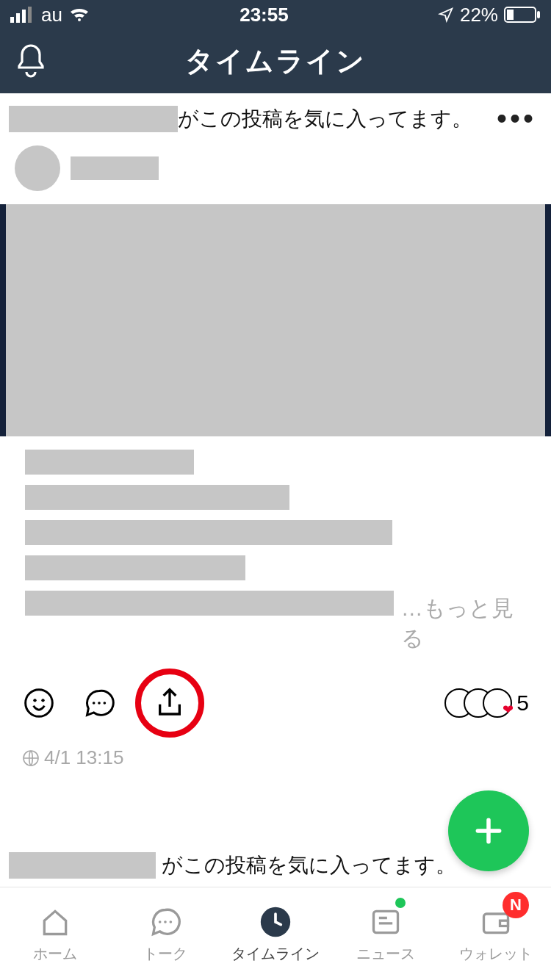 This screenshot has height=980, width=551. Describe the element at coordinates (79, 15) in the screenshot. I see `wifi-icon` at that location.